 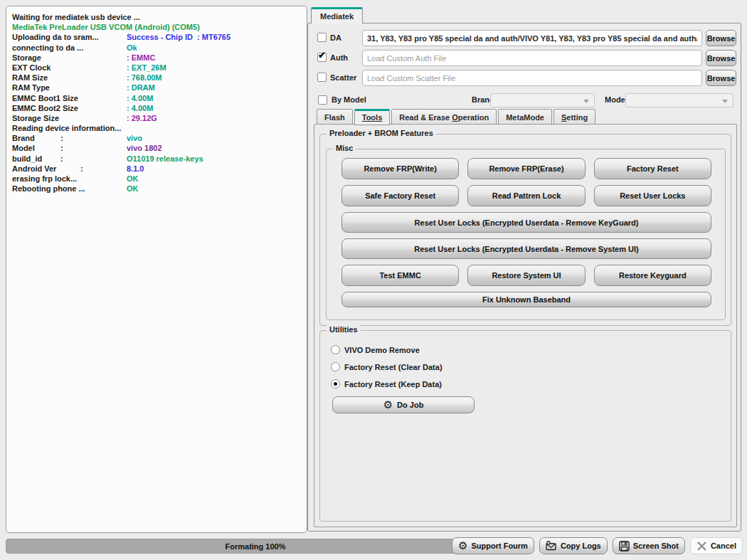 What do you see at coordinates (256, 546) in the screenshot?
I see `progress-label: Formating 100%` at bounding box center [256, 546].